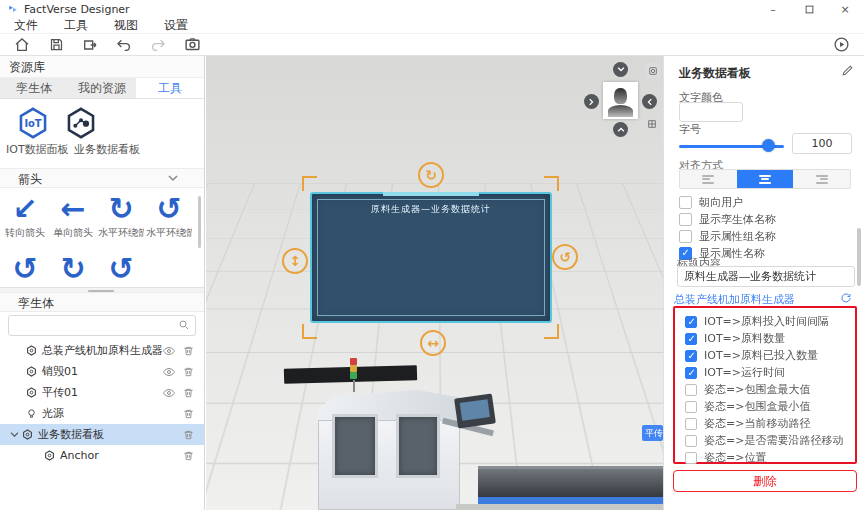 The image size is (864, 510). Describe the element at coordinates (90, 45) in the screenshot. I see `export-icon` at that location.